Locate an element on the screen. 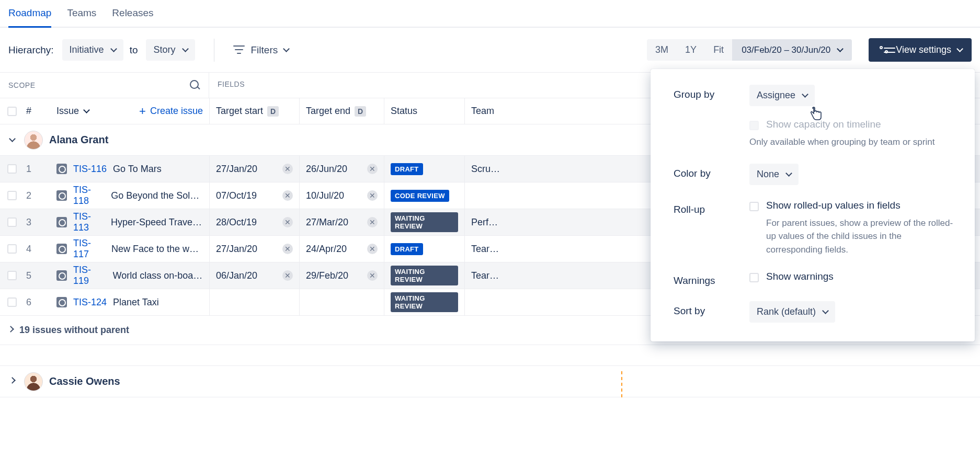  issue-key-link: TIS-118 is located at coordinates (89, 196).